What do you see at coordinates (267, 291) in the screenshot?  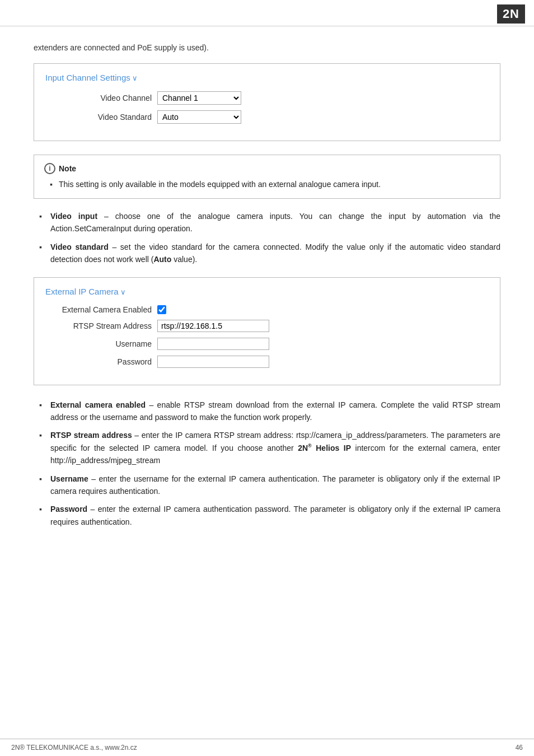 I see `external-ip-title: External IP Camera` at bounding box center [267, 291].